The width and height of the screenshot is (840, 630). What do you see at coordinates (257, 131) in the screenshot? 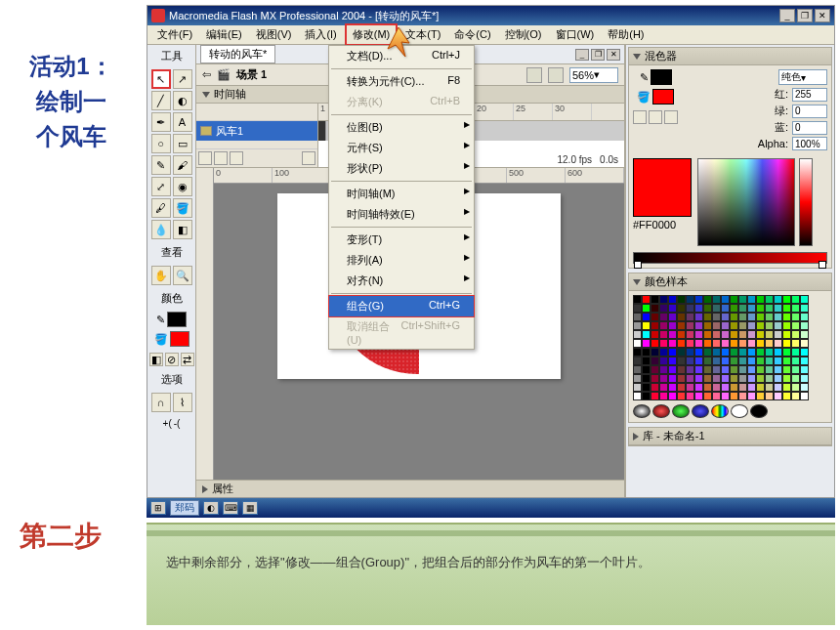
I see `layer-row: 风车1` at bounding box center [257, 131].